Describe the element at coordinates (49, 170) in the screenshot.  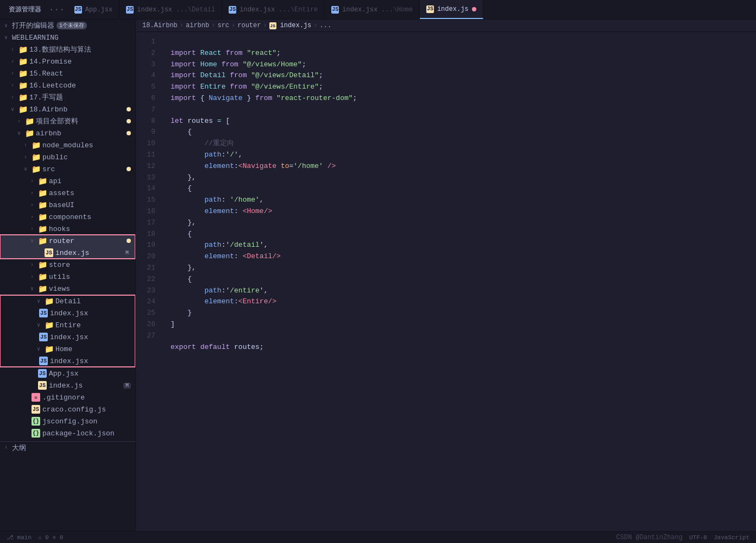
I see `item-label: src` at that location.